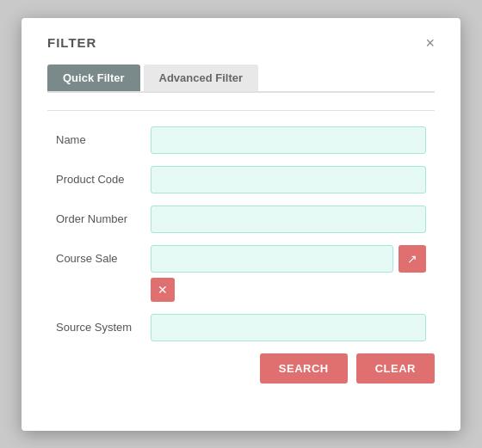  Describe the element at coordinates (288, 140) in the screenshot. I see `name-input` at that location.